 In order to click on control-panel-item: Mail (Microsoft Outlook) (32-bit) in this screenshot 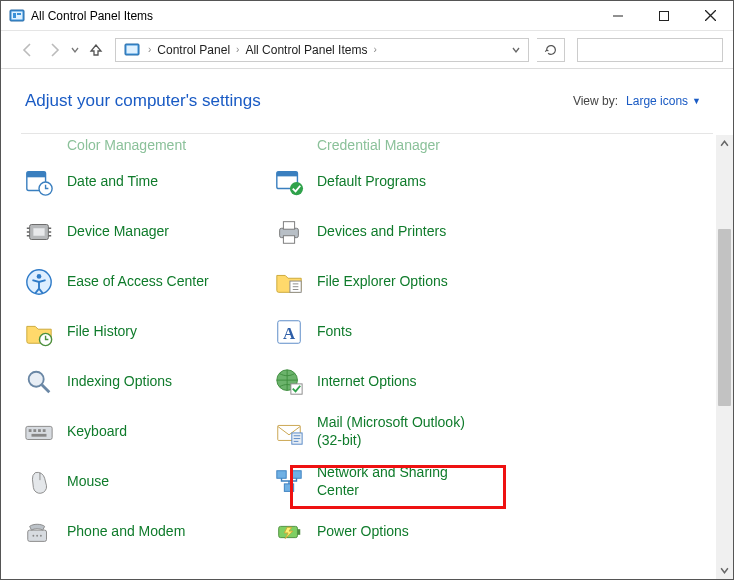, I will do `click(388, 432)`.